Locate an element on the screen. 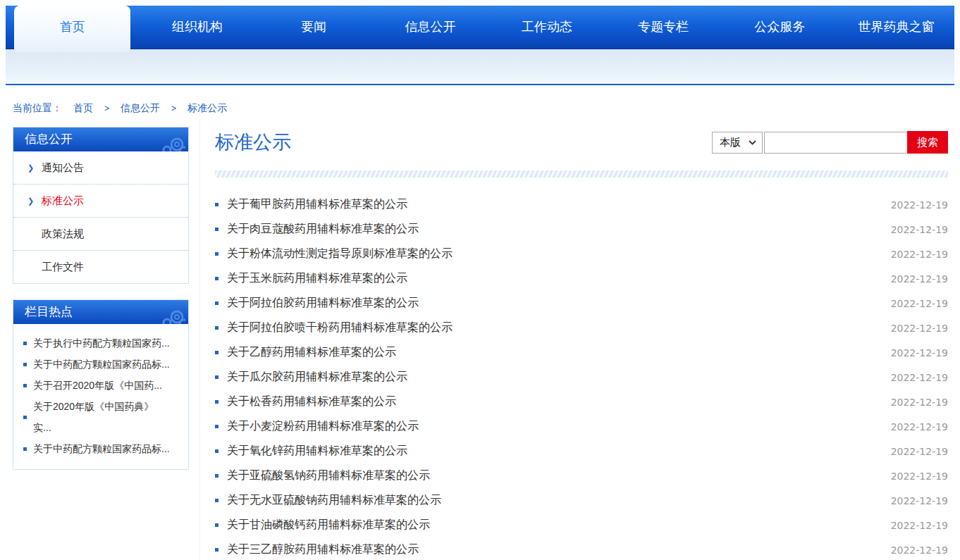 Image resolution: width=960 pixels, height=560 pixels. announcement-link: 关于小麦淀粉药用辅料标准草案的公示 is located at coordinates (323, 427).